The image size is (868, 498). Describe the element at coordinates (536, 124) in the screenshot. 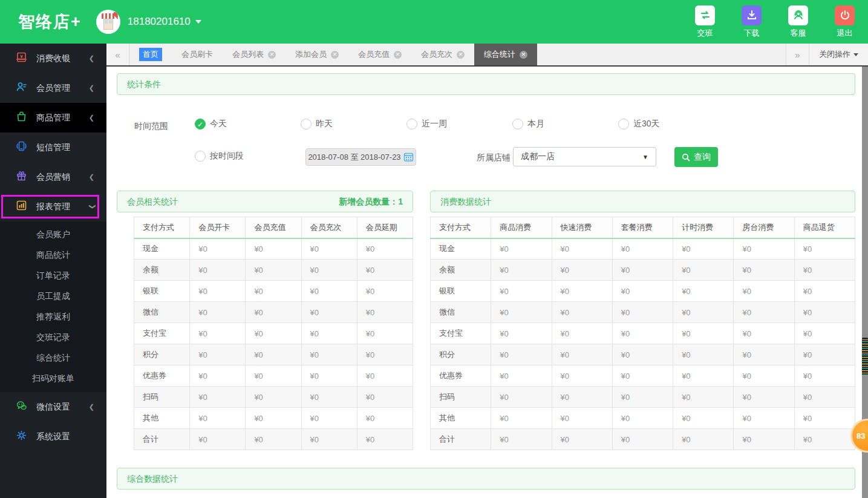

I see `radio-label: 本月` at that location.